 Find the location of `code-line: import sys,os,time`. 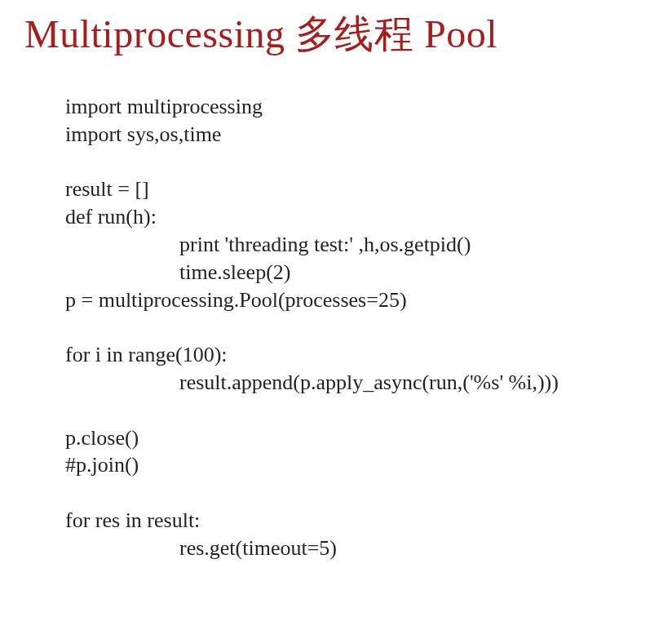

code-line: import sys,os,time is located at coordinates (369, 135).